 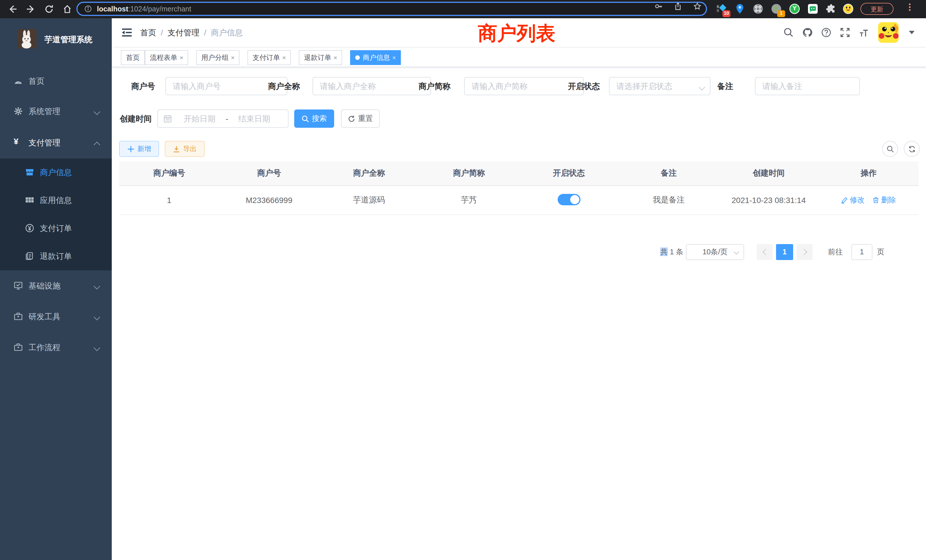 What do you see at coordinates (519, 252) in the screenshot?
I see `pagination: 共 1 条 10条/页 1 前往 1 页` at bounding box center [519, 252].